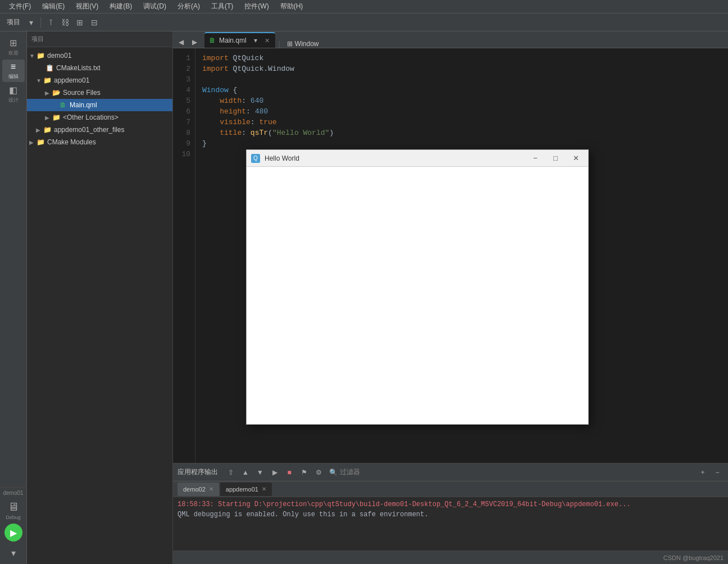 The width and height of the screenshot is (728, 564). What do you see at coordinates (100, 142) in the screenshot?
I see `tree-item-cmake-modules: ▶ 📁 CMake Modules` at bounding box center [100, 142].